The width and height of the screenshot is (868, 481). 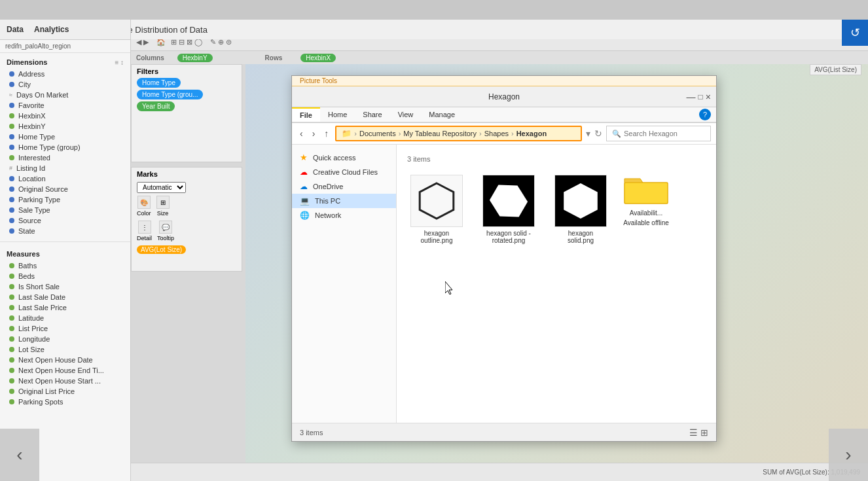 What do you see at coordinates (65, 221) in the screenshot?
I see `dim-source: Source` at bounding box center [65, 221].